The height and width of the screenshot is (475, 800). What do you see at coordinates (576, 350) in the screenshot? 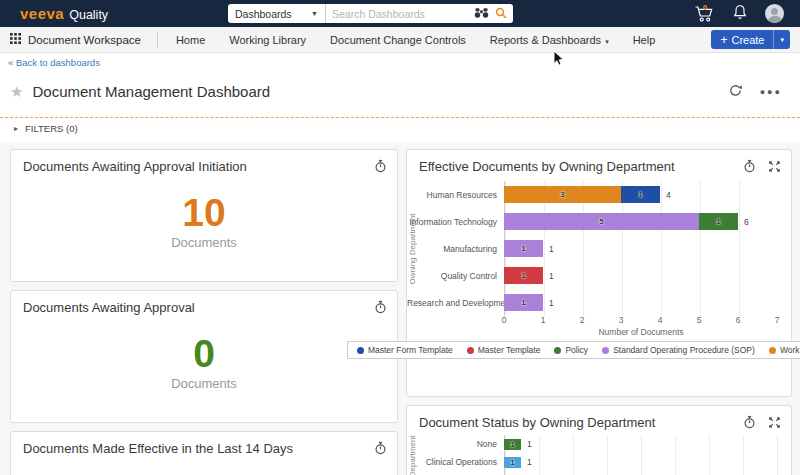
I see `legend-label: Policy` at bounding box center [576, 350].